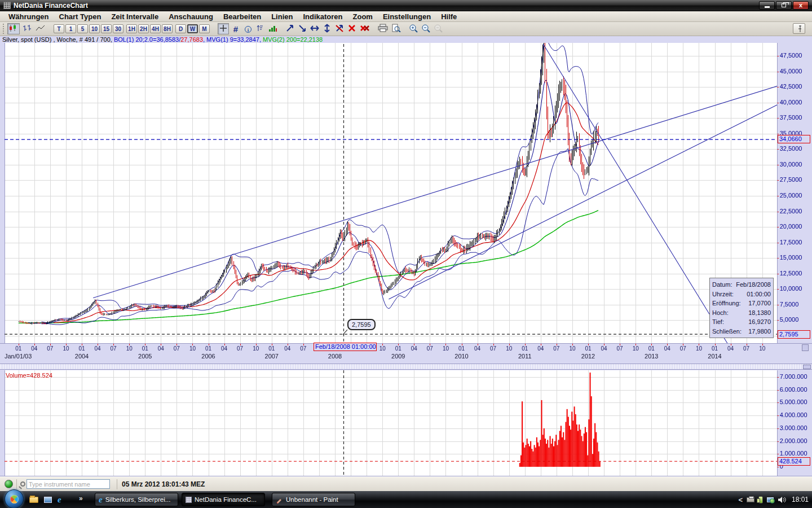  I want to click on tooltip-row: Uhrzeit:01:00:00, so click(742, 295).